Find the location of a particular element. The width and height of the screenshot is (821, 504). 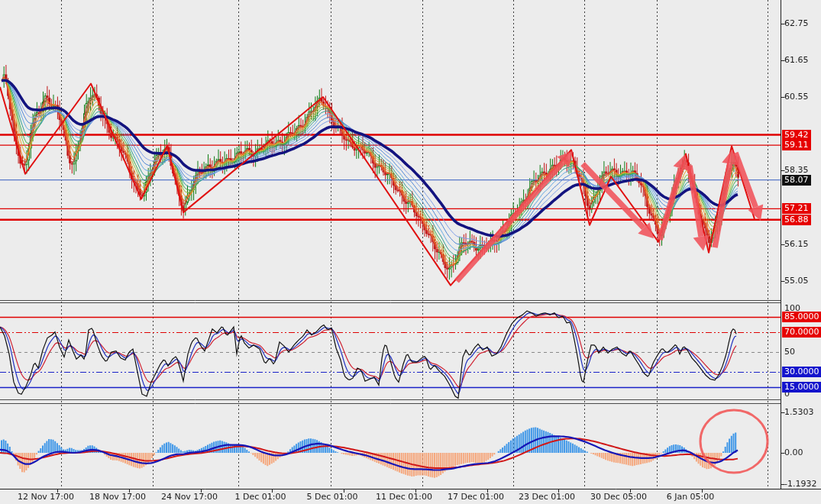

time-axis-label: 11 Dec 01:00 is located at coordinates (404, 497).